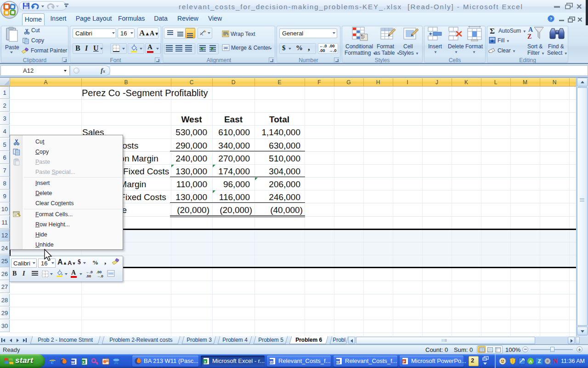 The width and height of the screenshot is (588, 368). Describe the element at coordinates (226, 48) in the screenshot. I see `svg-text: +a+` at that location.